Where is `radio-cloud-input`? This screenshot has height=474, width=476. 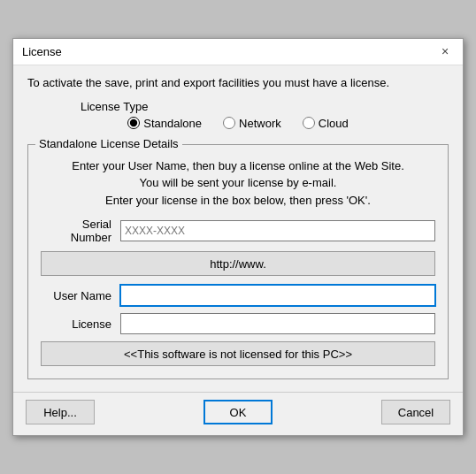 radio-cloud-input is located at coordinates (309, 123).